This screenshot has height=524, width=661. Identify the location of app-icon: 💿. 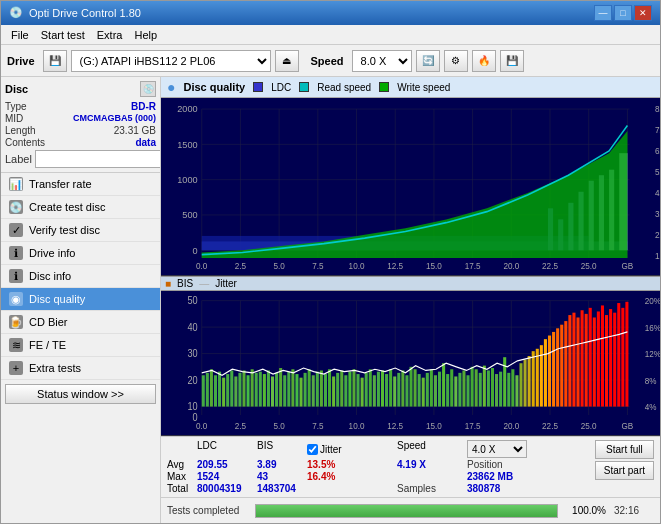
(16, 13).